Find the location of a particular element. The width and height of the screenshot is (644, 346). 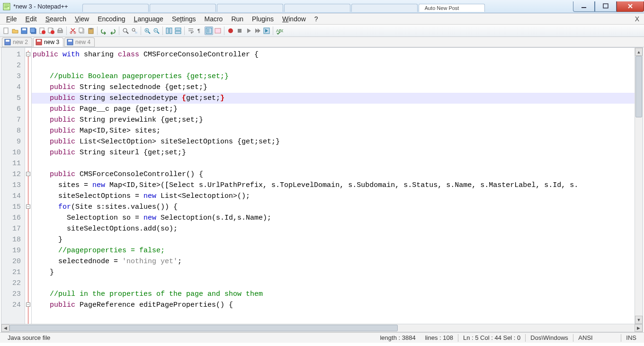

status-eol: Dos\Windows is located at coordinates (549, 338).